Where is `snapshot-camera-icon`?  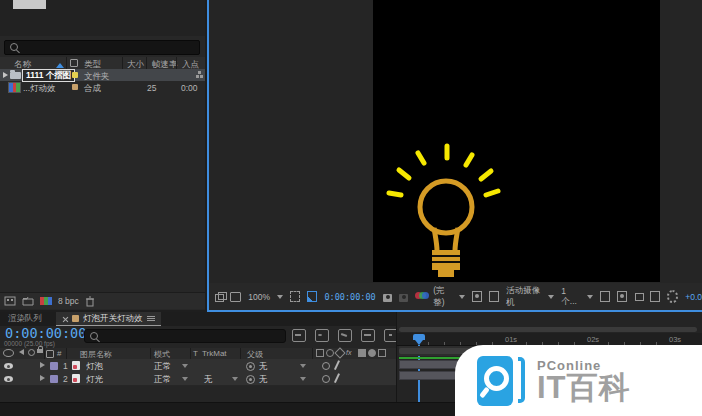 snapshot-camera-icon is located at coordinates (388, 298).